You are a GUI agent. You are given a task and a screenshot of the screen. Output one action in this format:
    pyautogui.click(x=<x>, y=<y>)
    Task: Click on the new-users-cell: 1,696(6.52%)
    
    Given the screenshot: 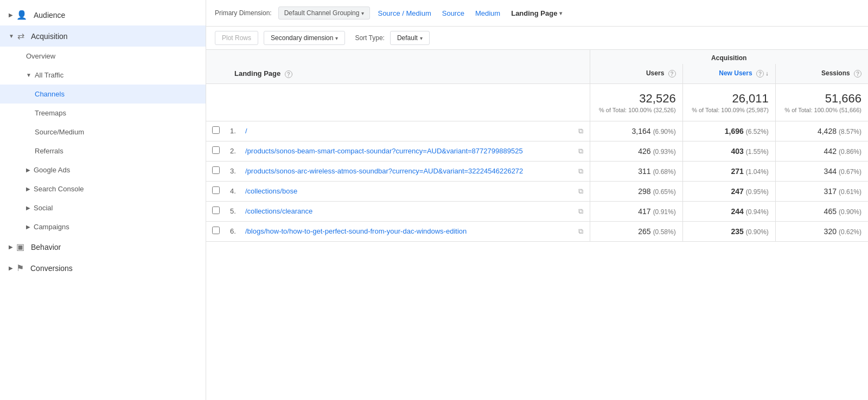 What is the action you would take?
    pyautogui.click(x=729, y=131)
    